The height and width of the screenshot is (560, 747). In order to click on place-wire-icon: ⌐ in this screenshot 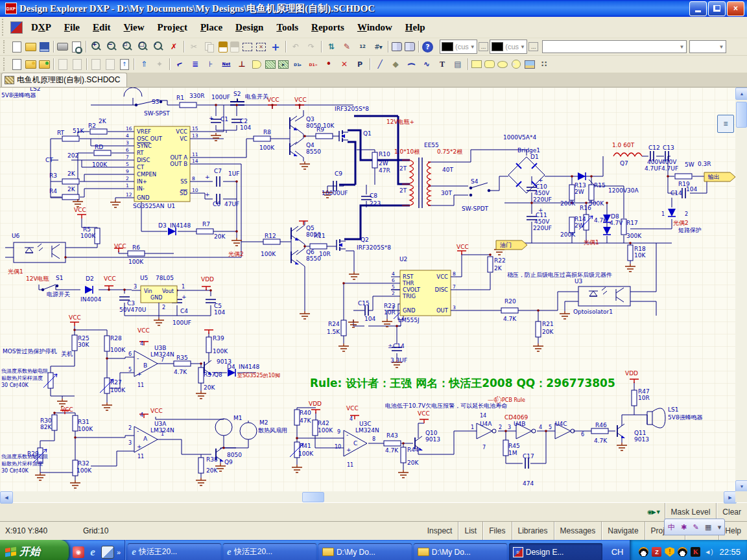, I will do `click(180, 64)`.